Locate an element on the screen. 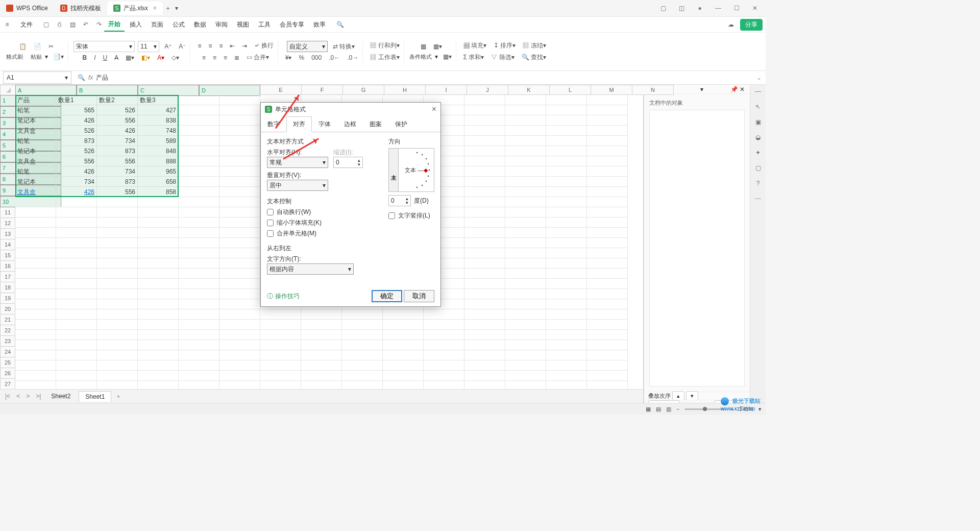 The image size is (980, 531). column-header: G is located at coordinates (363, 90).